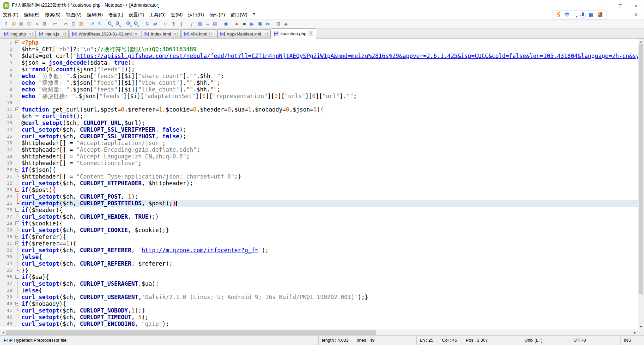  Describe the element at coordinates (319, 150) in the screenshot. I see `code-line-17: 17$httpheader[] = "Accept-Encoding:gzip,…` at that location.